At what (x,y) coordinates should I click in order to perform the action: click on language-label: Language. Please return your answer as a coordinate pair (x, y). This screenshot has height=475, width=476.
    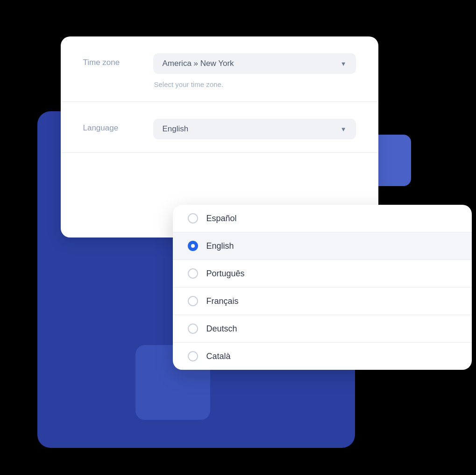
    Looking at the image, I should click on (118, 126).